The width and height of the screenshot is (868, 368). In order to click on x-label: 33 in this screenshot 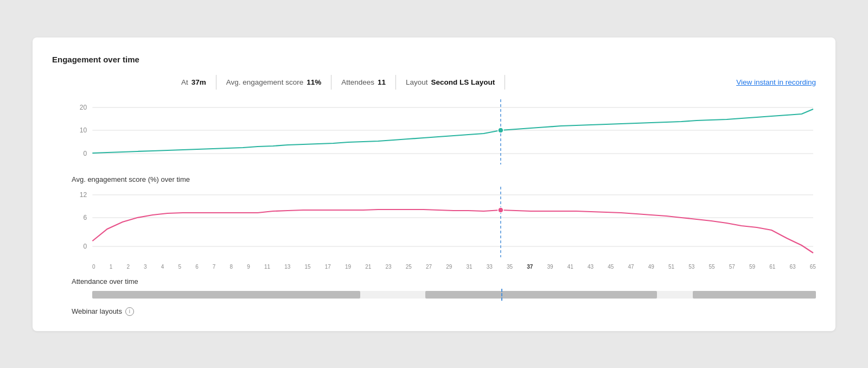, I will do `click(489, 267)`.